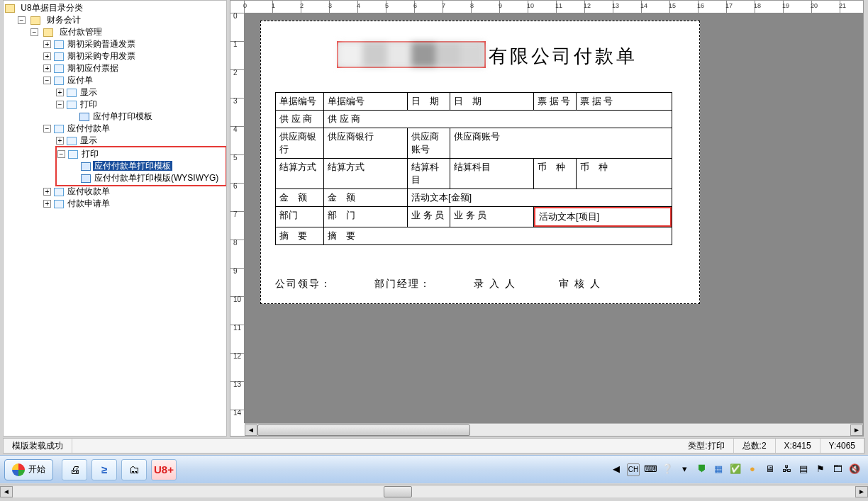 The image size is (868, 501). I want to click on tree-item: 期初采购普通发票, so click(101, 44).